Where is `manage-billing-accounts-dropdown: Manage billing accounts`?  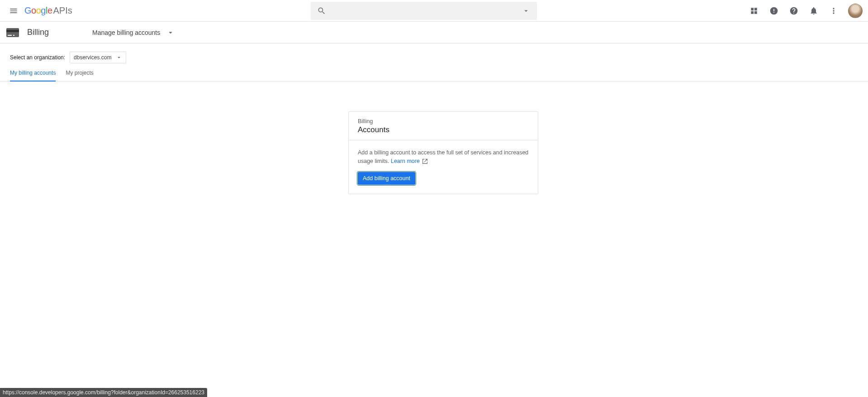 manage-billing-accounts-dropdown: Manage billing accounts is located at coordinates (133, 33).